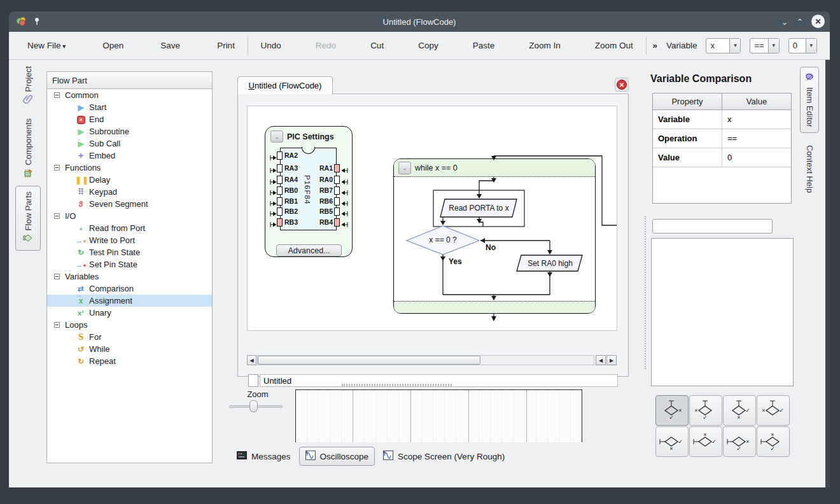 Image resolution: width=840 pixels, height=504 pixels. Describe the element at coordinates (369, 360) in the screenshot. I see `hscroll-thumb` at that location.